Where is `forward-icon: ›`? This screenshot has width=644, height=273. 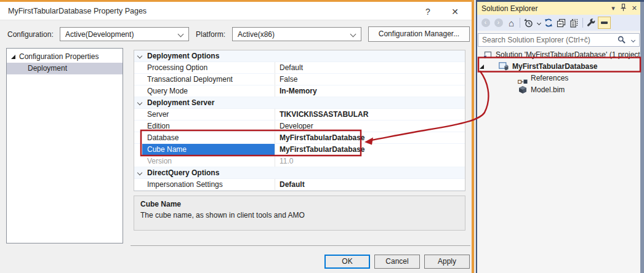 forward-icon: › is located at coordinates (499, 23).